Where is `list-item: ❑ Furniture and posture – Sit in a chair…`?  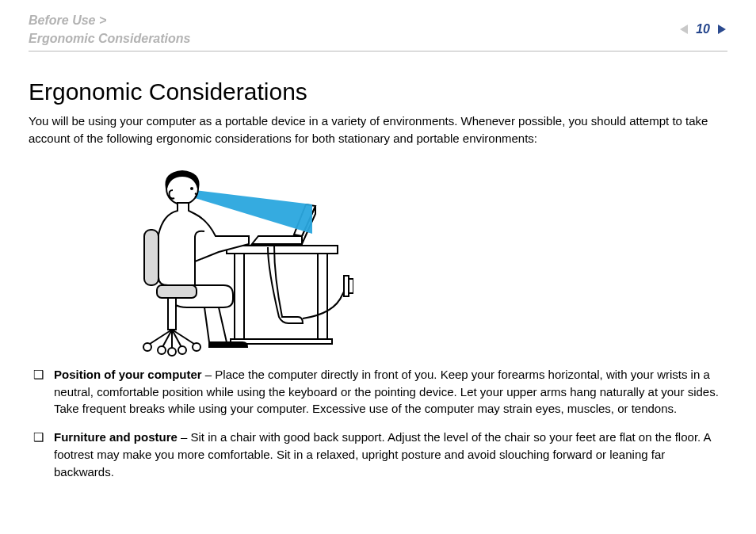
list-item: ❑ Furniture and posture – Sit in a chair… is located at coordinates (378, 455).